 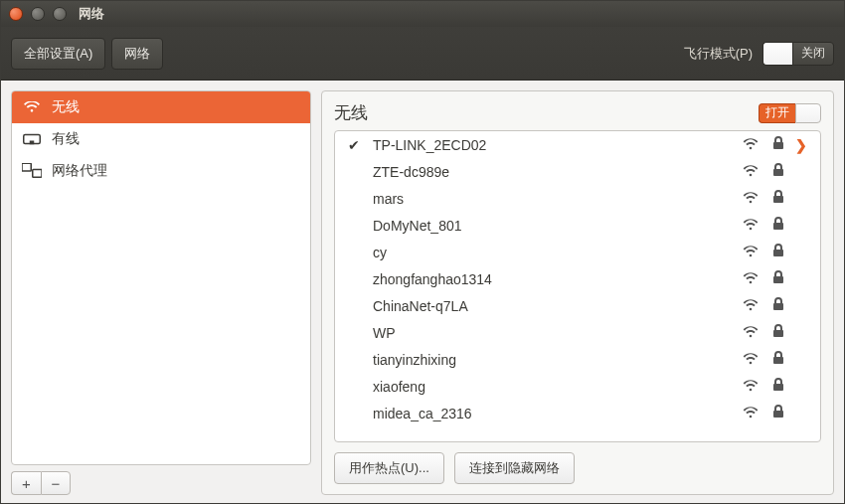 What do you see at coordinates (38, 14) in the screenshot?
I see `window-minimize-icon` at bounding box center [38, 14].